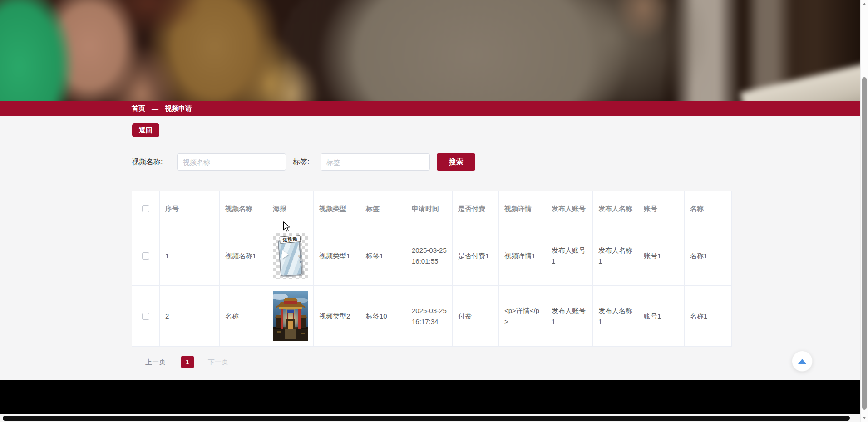 Image resolution: width=868 pixels, height=422 pixels. I want to click on play-icon, so click(286, 255).